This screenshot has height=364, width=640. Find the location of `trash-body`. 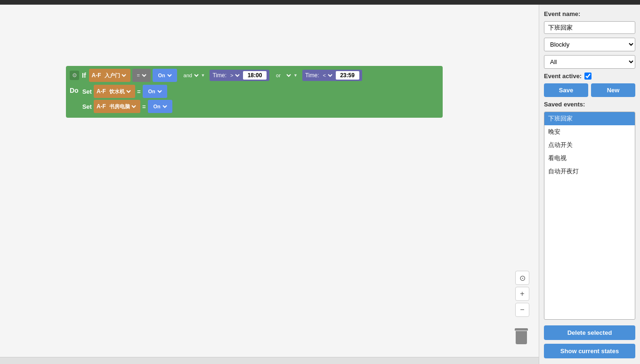

trash-body is located at coordinates (521, 338).